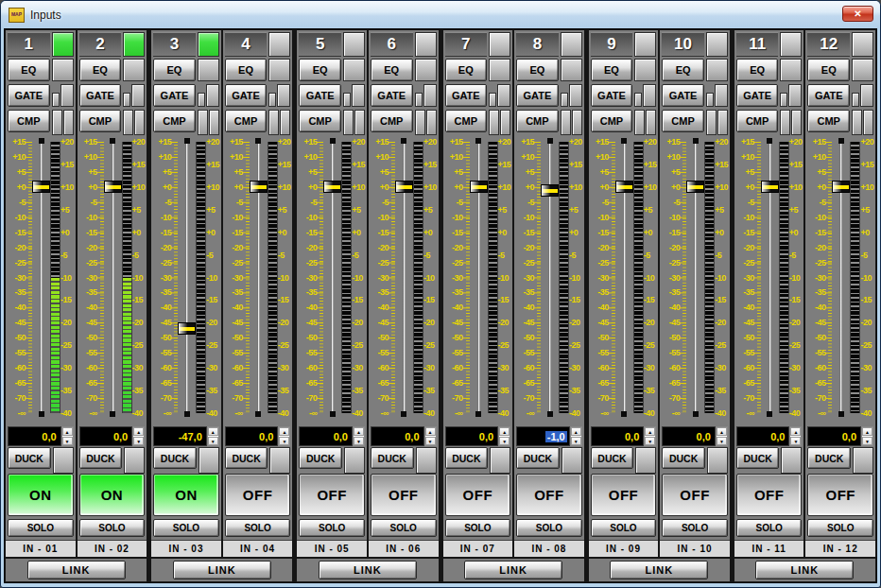 This screenshot has height=588, width=881. What do you see at coordinates (543, 437) in the screenshot?
I see `fader-value: -1,0` at bounding box center [543, 437].